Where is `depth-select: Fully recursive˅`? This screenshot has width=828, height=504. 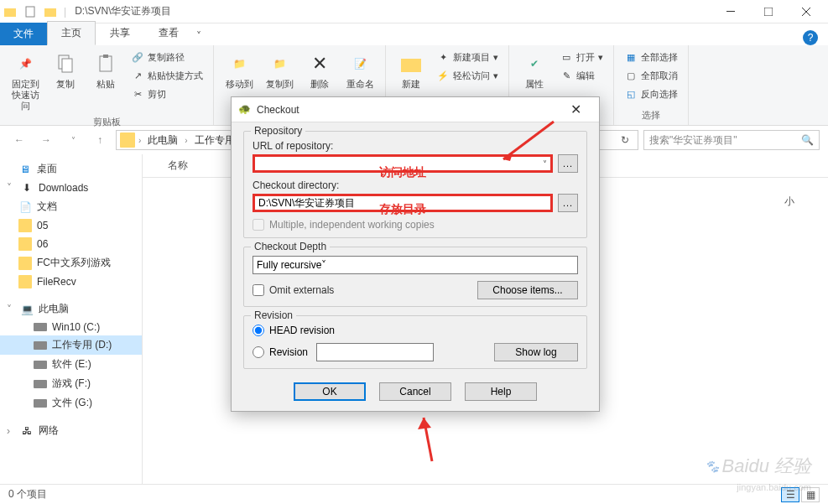
depth-select: Fully recursive˅ is located at coordinates (415, 265).